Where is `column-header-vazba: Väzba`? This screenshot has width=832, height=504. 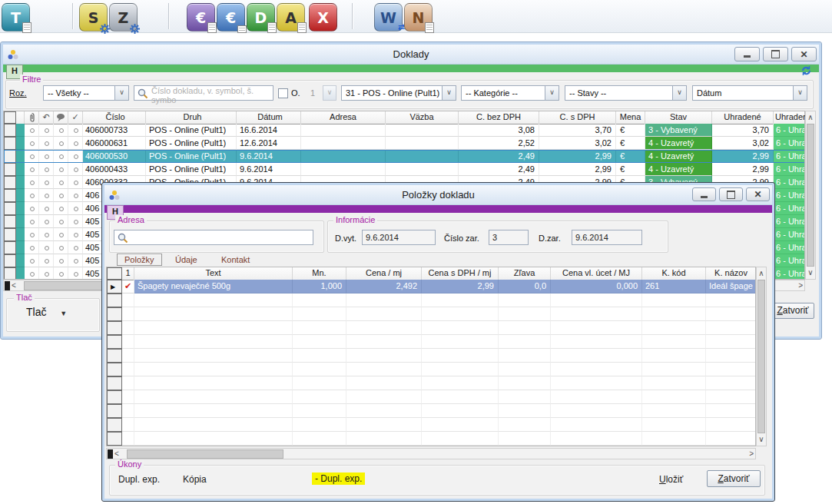 column-header-vazba: Väzba is located at coordinates (423, 118).